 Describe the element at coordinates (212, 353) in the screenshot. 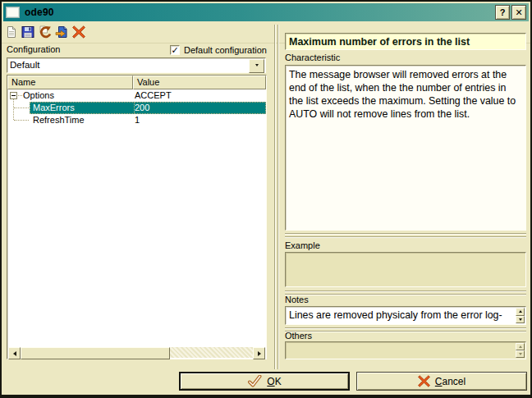

I see `scrollbar-track` at that location.